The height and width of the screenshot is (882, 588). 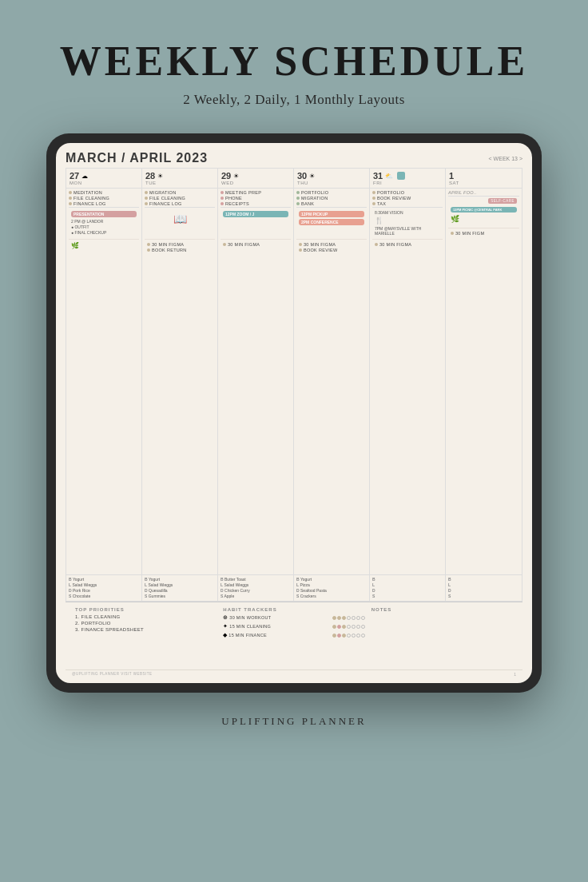 What do you see at coordinates (294, 61) in the screenshot?
I see `main-title: WEEKLY SCHEDULE` at bounding box center [294, 61].